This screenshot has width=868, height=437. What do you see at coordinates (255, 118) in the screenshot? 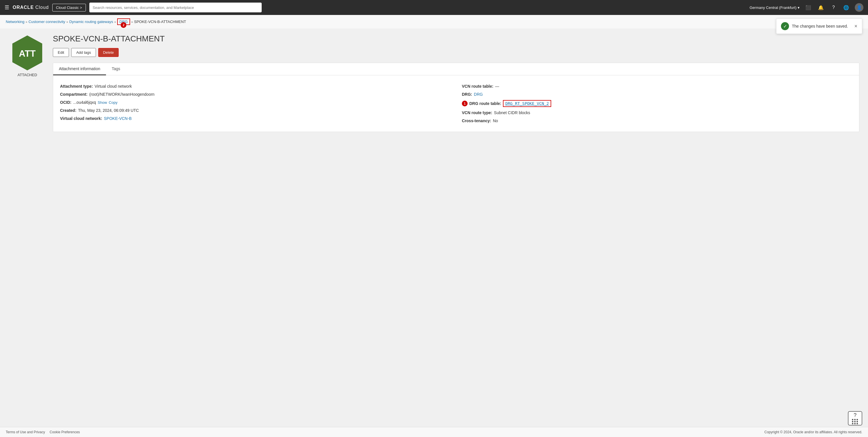
I see `vcn-row: Virtual cloud network: SPOKE-VCN-B` at bounding box center [255, 118].